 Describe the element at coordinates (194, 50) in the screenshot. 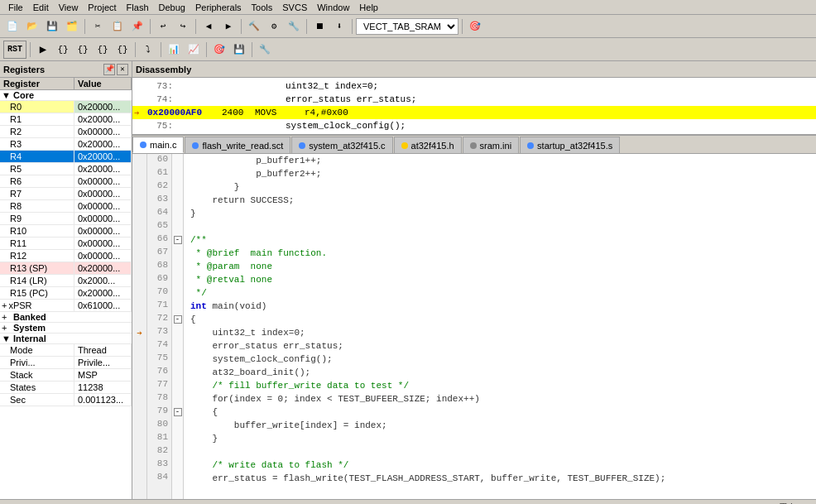

I see `logic-btn: 📈` at that location.